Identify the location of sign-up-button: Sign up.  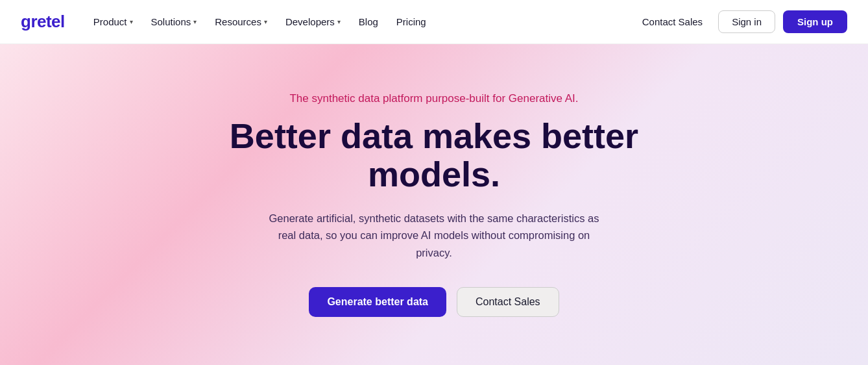
(815, 22).